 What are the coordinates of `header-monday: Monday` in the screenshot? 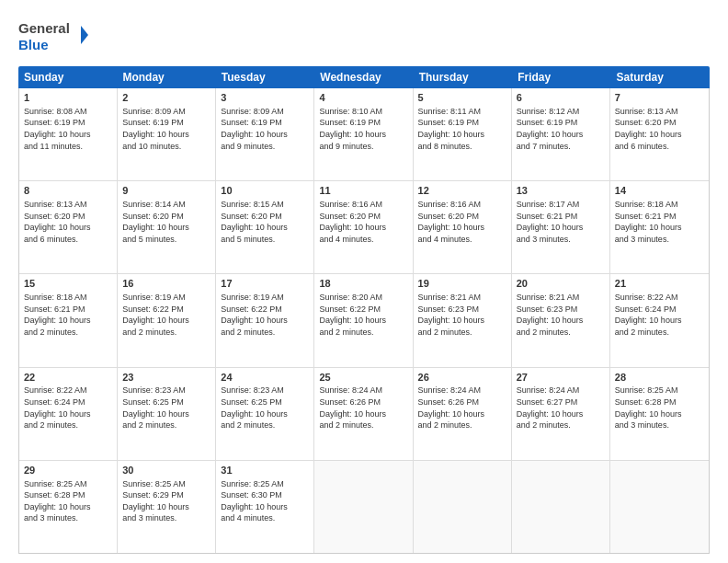 It's located at (165, 77).